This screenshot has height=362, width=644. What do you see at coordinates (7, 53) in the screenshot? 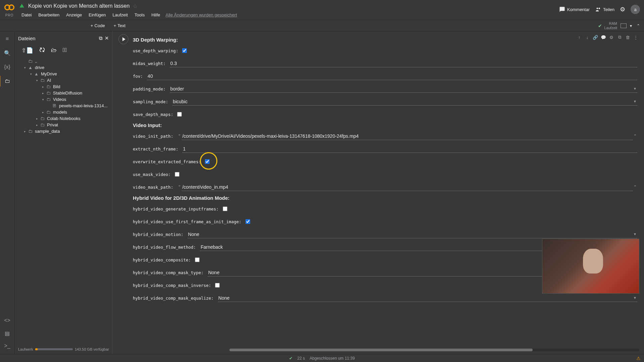
I see `search-icon: 🔍` at bounding box center [7, 53].